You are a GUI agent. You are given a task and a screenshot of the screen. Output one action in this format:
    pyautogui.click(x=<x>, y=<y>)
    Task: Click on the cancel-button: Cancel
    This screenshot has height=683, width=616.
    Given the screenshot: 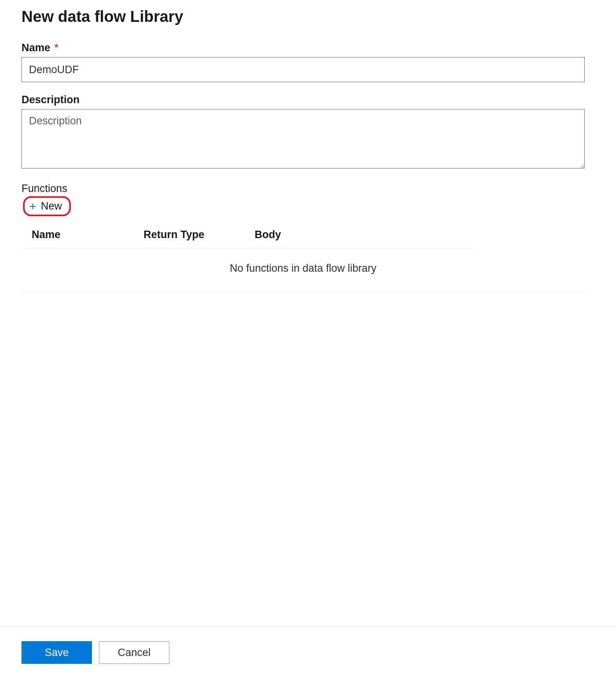 What is the action you would take?
    pyautogui.click(x=134, y=653)
    